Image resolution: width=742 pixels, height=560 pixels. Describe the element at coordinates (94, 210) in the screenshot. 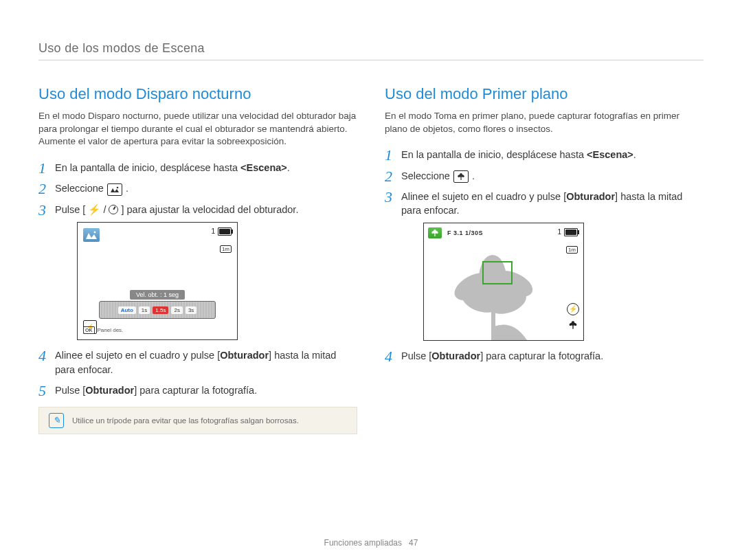

I see `flash-glyph-icon: ⚡` at that location.